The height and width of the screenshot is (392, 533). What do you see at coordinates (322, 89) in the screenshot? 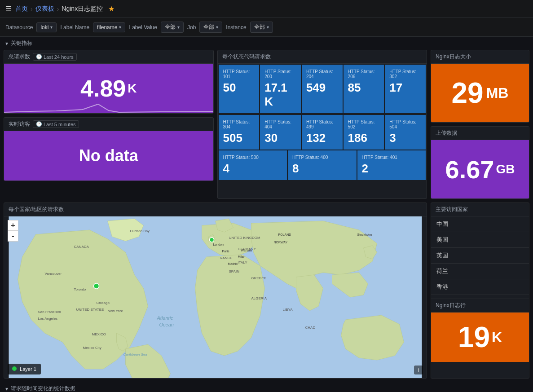
I see `status-codes-grid-row1: HTTP Status: 101 50 HTTP Status: 200 17.…` at bounding box center [322, 89].